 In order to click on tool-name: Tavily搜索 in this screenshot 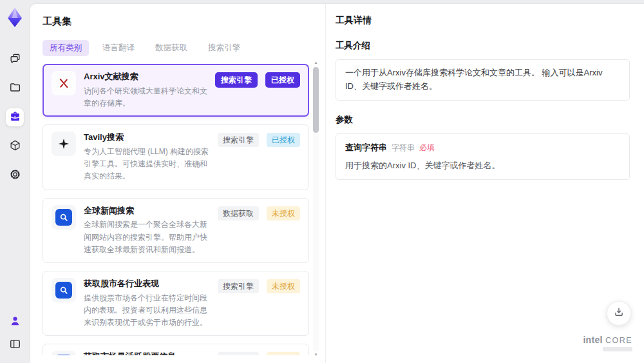, I will do `click(147, 138)`.